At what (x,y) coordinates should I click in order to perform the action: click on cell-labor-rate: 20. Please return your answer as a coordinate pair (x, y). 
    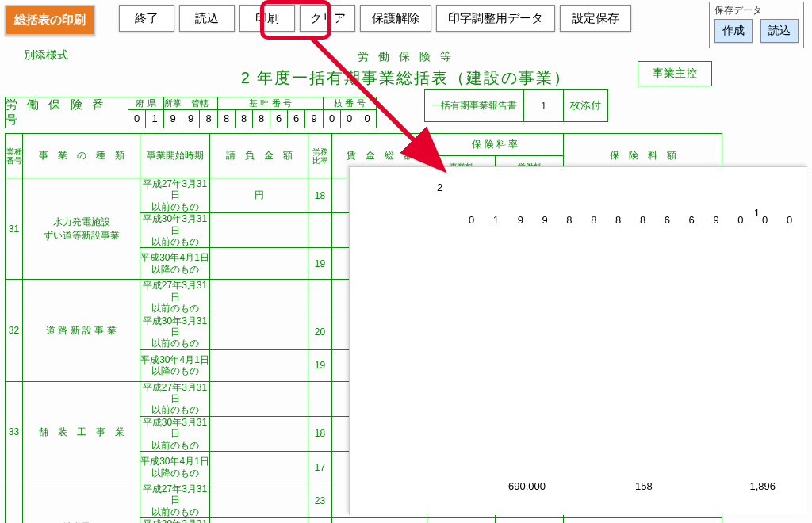
    Looking at the image, I should click on (320, 332).